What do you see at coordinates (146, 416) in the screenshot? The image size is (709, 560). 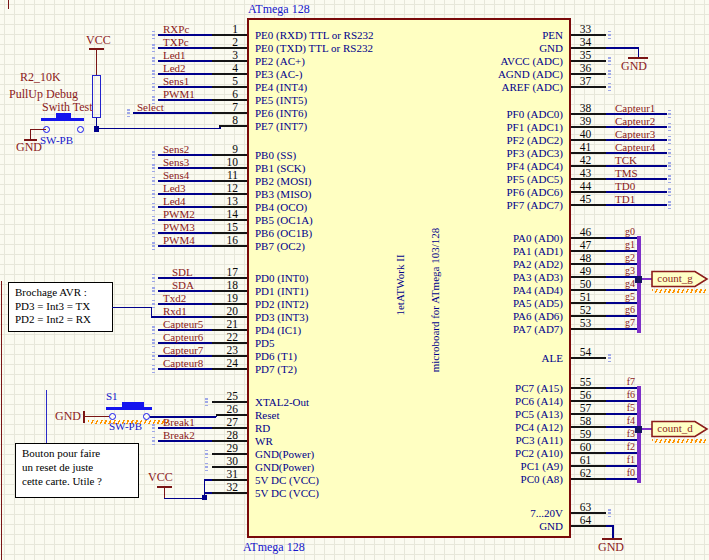 I see `s1-terminal-right` at bounding box center [146, 416].